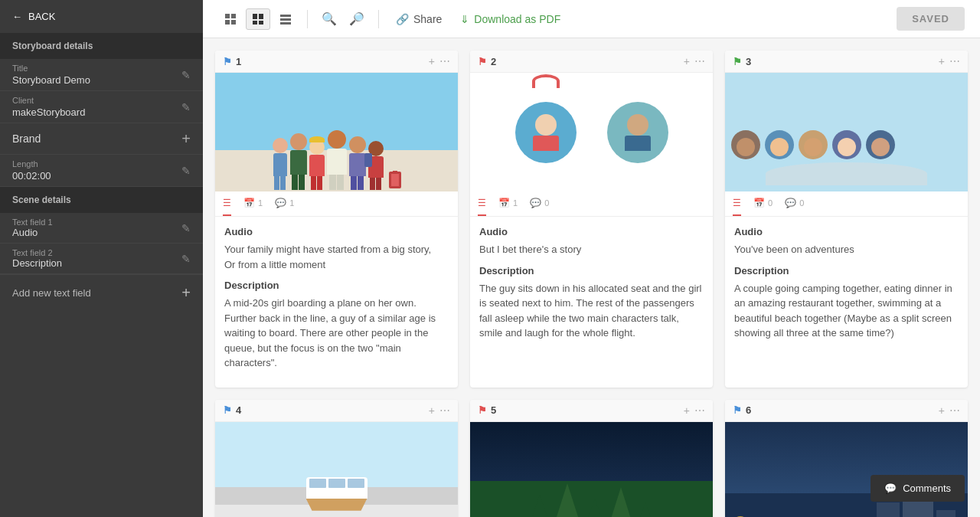 The height and width of the screenshot is (517, 980). I want to click on download-button: ⇓ Download as PDF, so click(510, 19).